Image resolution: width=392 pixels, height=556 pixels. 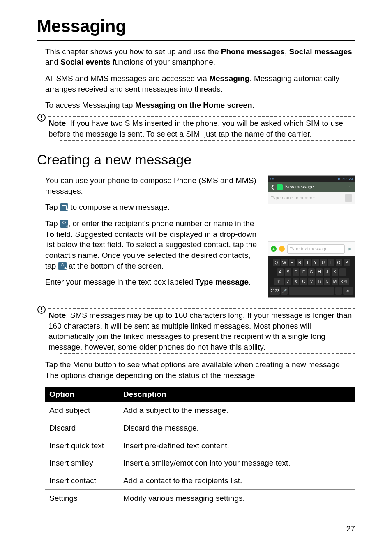 What do you see at coordinates (284, 291) in the screenshot?
I see `keyboard-key: 🎤` at bounding box center [284, 291].